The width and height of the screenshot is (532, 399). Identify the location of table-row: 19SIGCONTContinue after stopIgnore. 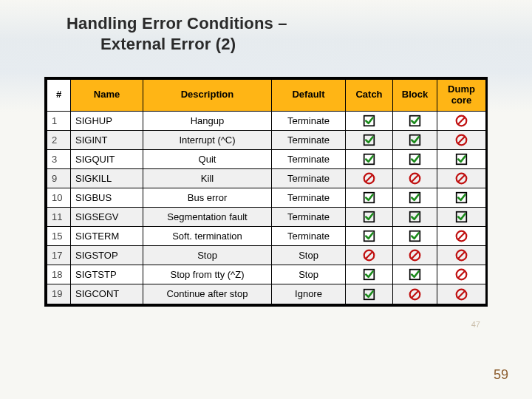
(267, 294).